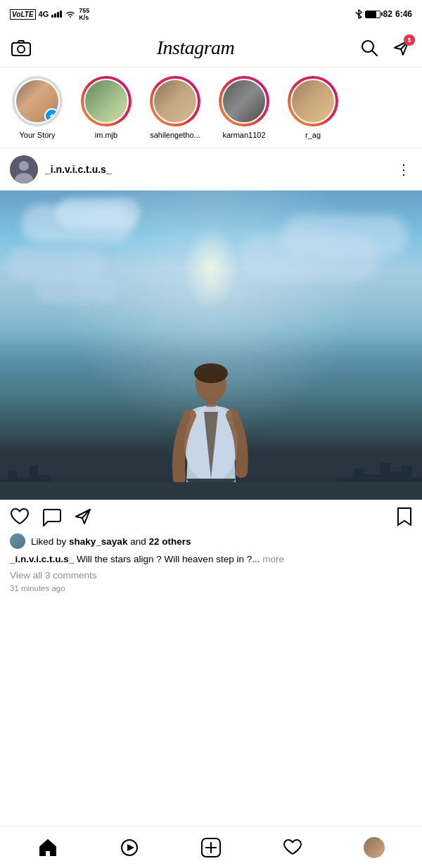 The height and width of the screenshot is (868, 422). Describe the element at coordinates (313, 135) in the screenshot. I see `story-label-rag: r_ag` at that location.